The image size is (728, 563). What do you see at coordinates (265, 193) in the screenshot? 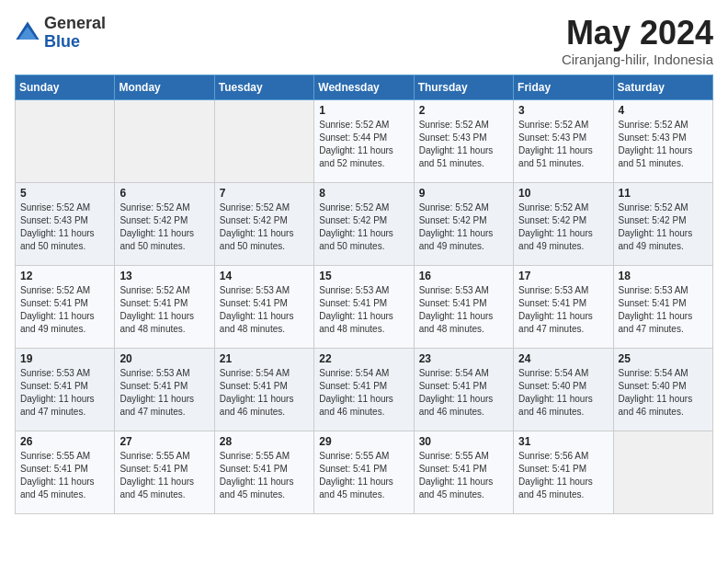
I see `day-number: 7` at bounding box center [265, 193].